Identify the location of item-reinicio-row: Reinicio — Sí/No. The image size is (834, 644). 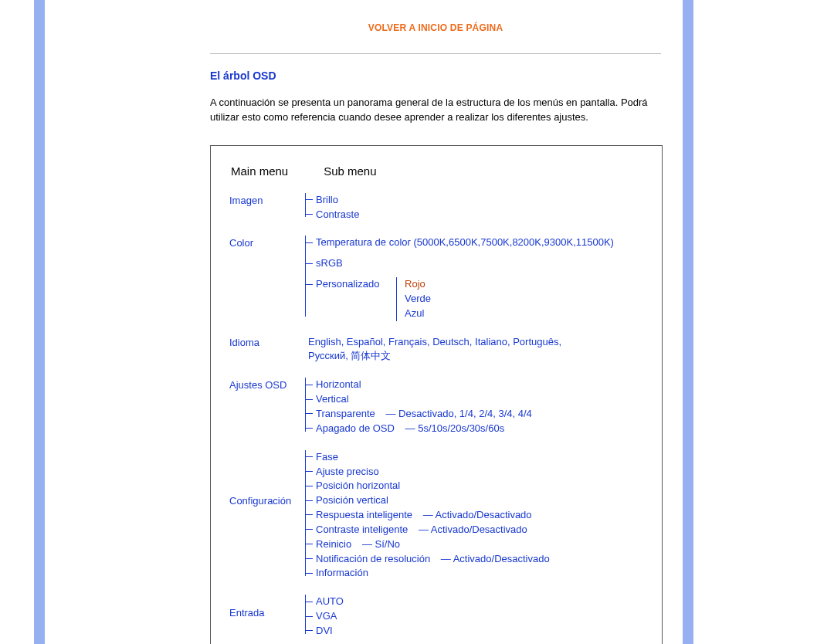
(482, 545).